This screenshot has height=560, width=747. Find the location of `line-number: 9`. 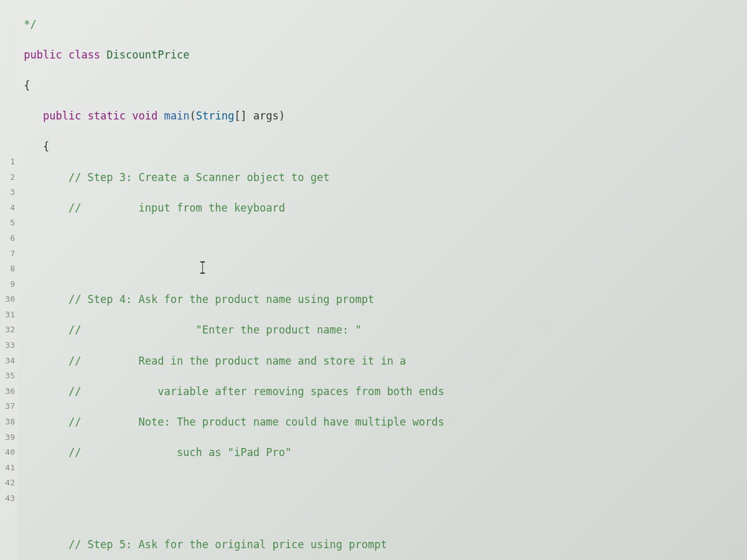

line-number: 9 is located at coordinates (7, 285).